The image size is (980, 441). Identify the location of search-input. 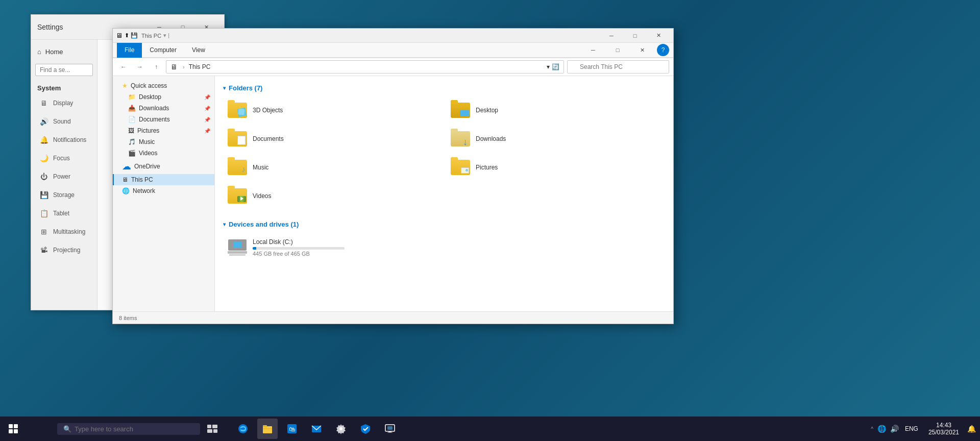
(618, 67).